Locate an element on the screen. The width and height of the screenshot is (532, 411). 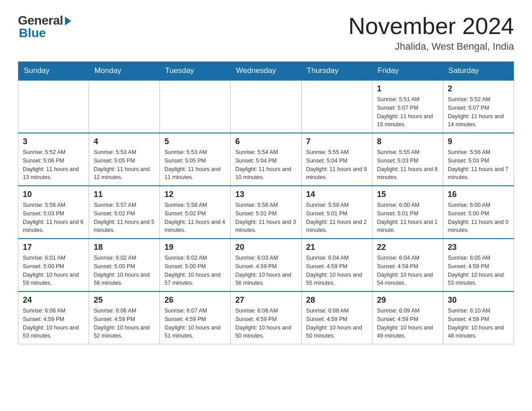
calendar-cell: 8Sunrise: 5:55 AM Sunset: 5:03 PM Daylig… is located at coordinates (408, 159).